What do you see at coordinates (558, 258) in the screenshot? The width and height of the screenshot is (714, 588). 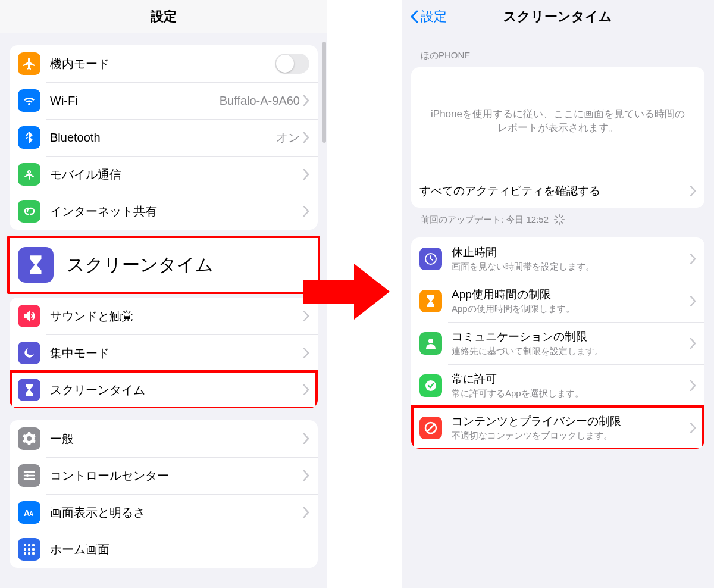 I see `row-downtime: 休止時間 画面を見ない時間帯を設定します。` at bounding box center [558, 258].